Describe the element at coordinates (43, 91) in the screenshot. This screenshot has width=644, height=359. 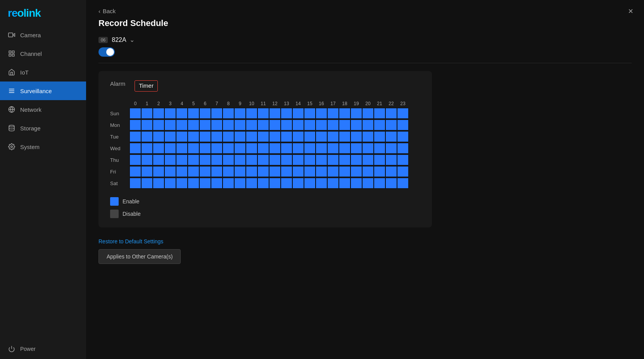
I see `sidebar-item-surveillance: Surveillance` at that location.